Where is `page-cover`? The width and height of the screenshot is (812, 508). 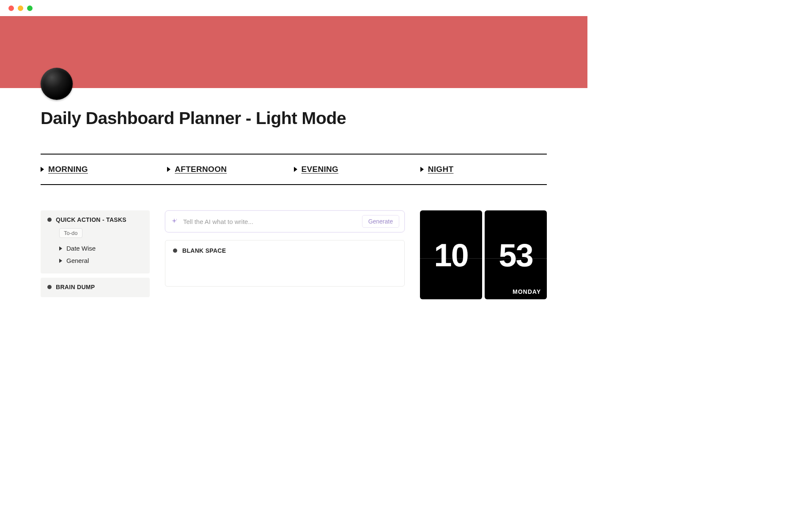
page-cover is located at coordinates (294, 52).